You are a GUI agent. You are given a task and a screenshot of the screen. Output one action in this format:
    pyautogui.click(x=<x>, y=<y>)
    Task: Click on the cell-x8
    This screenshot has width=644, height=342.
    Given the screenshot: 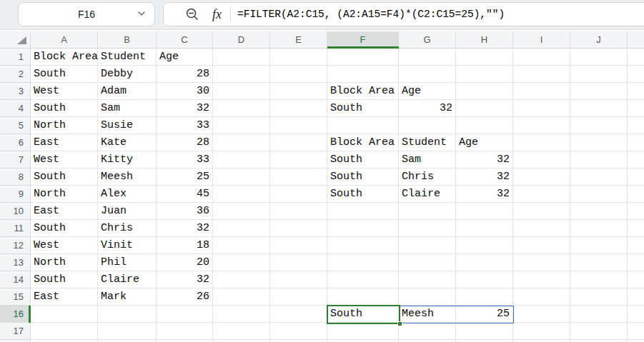 What is the action you would take?
    pyautogui.click(x=636, y=177)
    